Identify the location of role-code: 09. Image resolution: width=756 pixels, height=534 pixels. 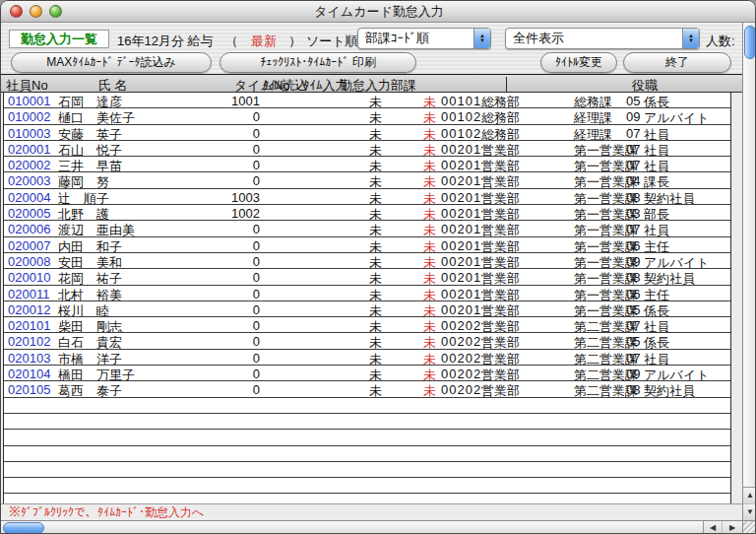
(633, 262).